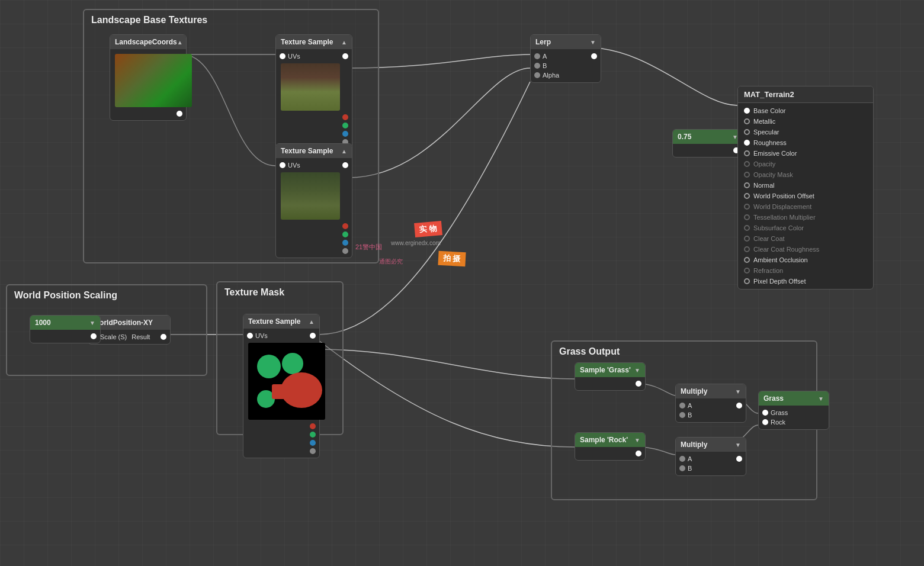 Image resolution: width=924 pixels, height=566 pixels. Describe the element at coordinates (806, 281) in the screenshot. I see `pixel-depth-row: Pixel Depth Offset` at that location.